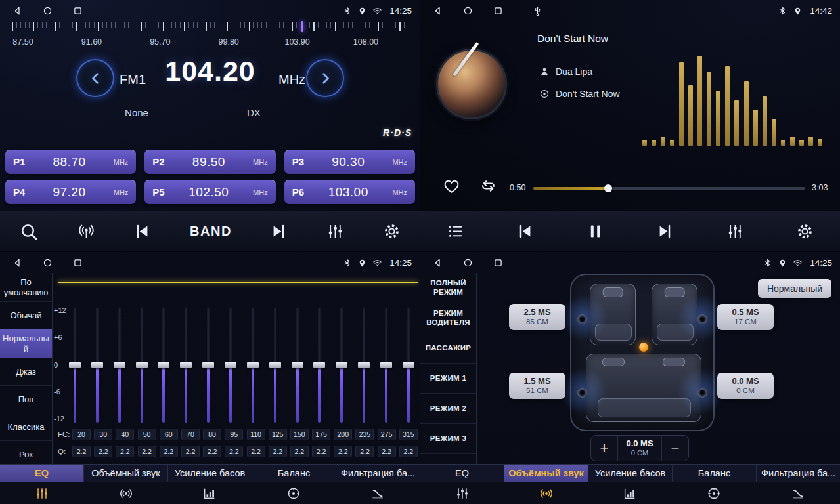 This screenshot has width=840, height=504. I want to click on rear-left-delay-button: 1.5 MS 51 CM, so click(537, 386).